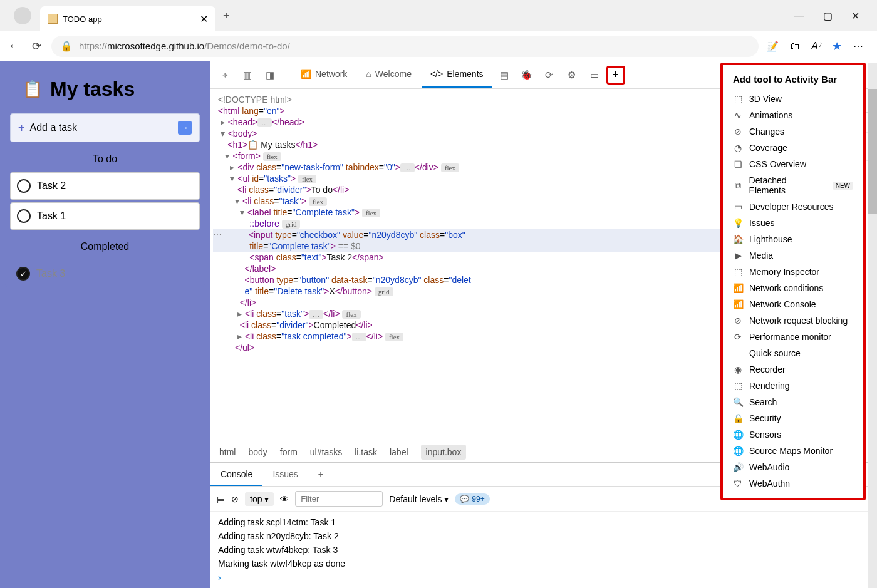 The width and height of the screenshot is (877, 588). I want to click on live-expression-icon: 👁, so click(284, 499).